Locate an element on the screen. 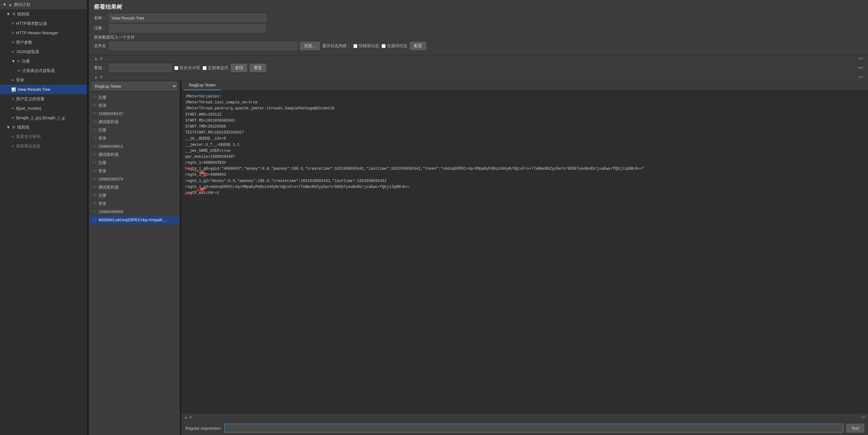 This screenshot has height=435, width=868. sidebar-item-label: 重置支付密码 is located at coordinates (28, 137).